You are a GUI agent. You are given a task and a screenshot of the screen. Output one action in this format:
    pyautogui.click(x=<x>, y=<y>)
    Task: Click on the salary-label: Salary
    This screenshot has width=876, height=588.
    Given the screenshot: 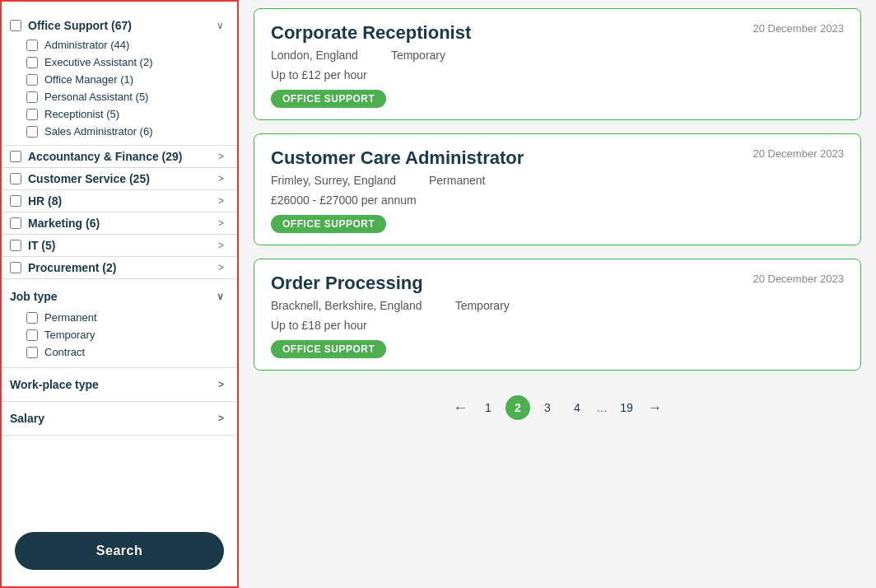 What is the action you would take?
    pyautogui.click(x=27, y=418)
    